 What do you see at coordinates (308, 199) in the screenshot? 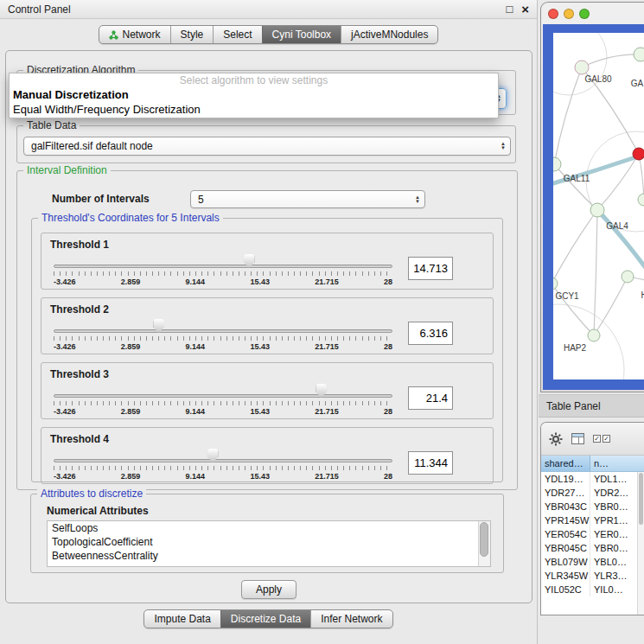
I see `num-intervals-combobox: 5 ▲▼` at bounding box center [308, 199].